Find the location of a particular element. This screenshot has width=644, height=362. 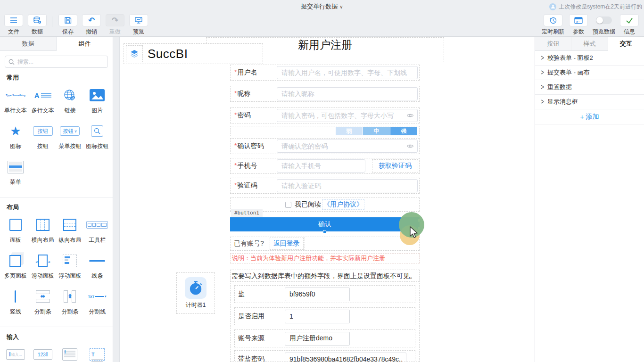

palette-item-horizontal-layout: 横向布局 is located at coordinates (43, 231).